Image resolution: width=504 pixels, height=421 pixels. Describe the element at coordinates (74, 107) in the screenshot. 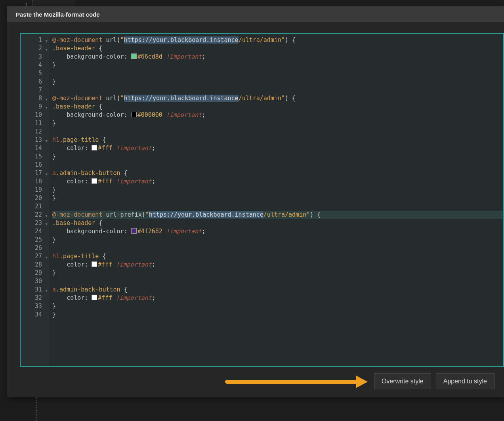

I see `token-sel-class: .base-header` at that location.